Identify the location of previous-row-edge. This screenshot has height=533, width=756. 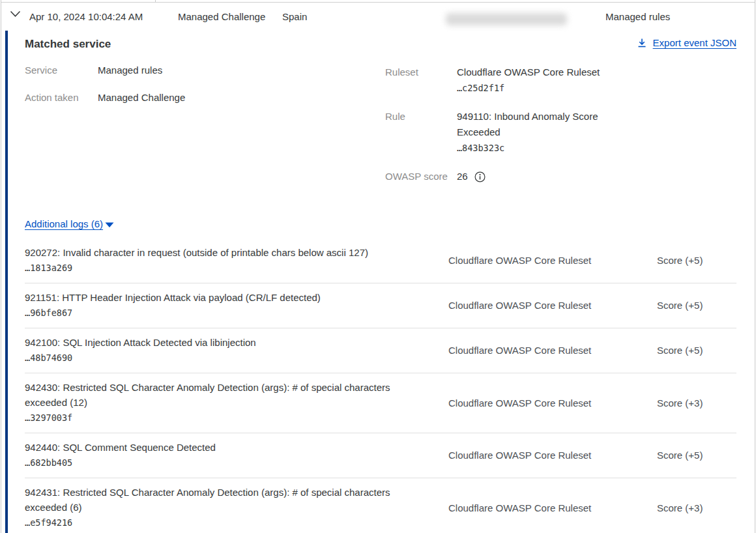
(378, 1).